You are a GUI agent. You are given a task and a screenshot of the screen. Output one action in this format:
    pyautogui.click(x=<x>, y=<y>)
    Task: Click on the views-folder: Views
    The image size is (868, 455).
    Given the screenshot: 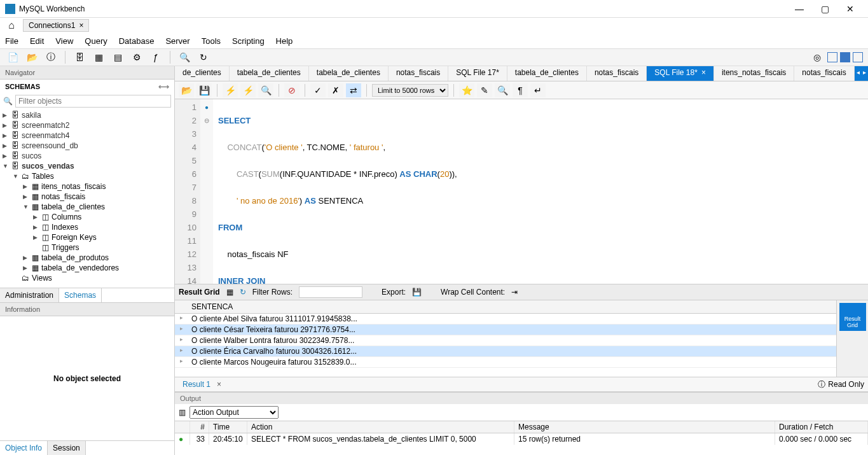 What is the action you would take?
    pyautogui.click(x=42, y=278)
    